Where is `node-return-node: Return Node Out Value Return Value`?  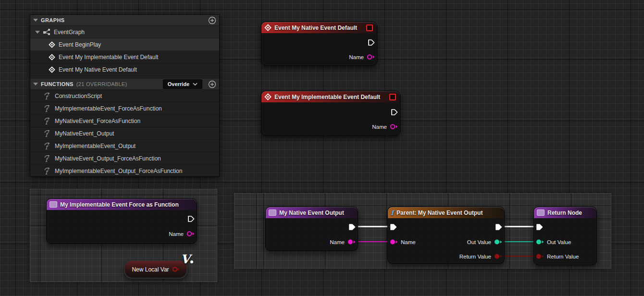 node-return-node: Return Node Out Value Return Value is located at coordinates (565, 236).